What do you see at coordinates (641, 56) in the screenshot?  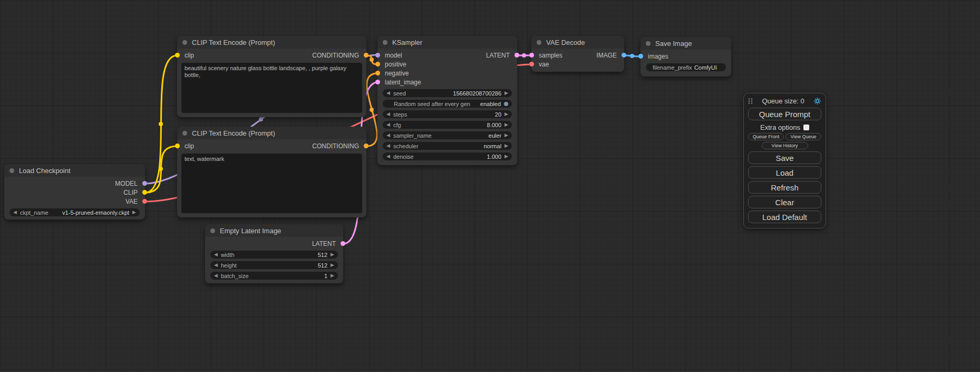 I see `input-port-images` at bounding box center [641, 56].